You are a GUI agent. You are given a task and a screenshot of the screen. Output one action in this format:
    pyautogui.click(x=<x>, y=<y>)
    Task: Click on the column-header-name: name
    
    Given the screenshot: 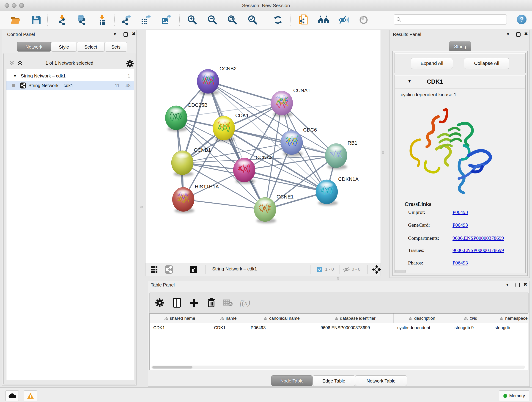 What is the action you would take?
    pyautogui.click(x=229, y=318)
    